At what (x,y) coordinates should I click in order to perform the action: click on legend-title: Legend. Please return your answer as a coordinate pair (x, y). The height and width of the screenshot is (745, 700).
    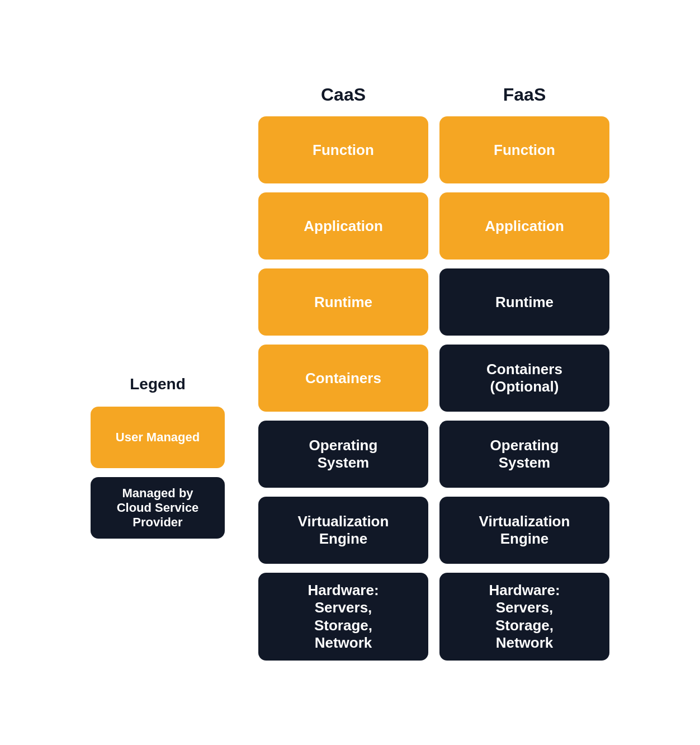
    Looking at the image, I should click on (158, 384).